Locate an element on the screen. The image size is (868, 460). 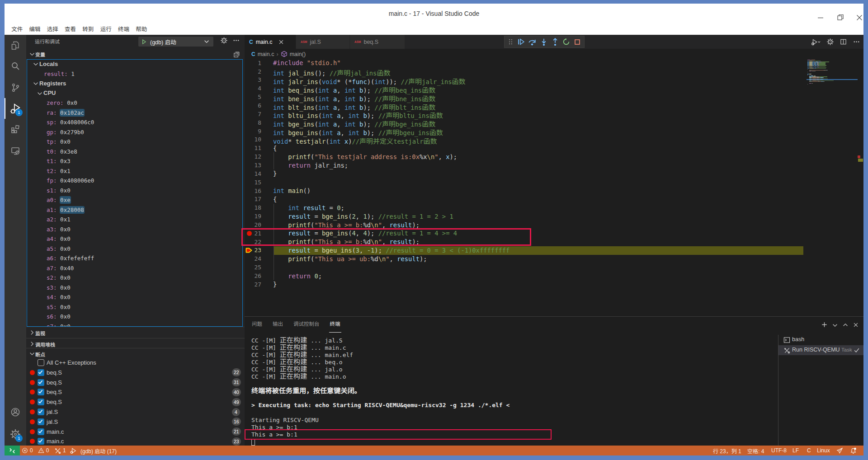
cursor-position-status: 行 23，列 1 is located at coordinates (727, 451).